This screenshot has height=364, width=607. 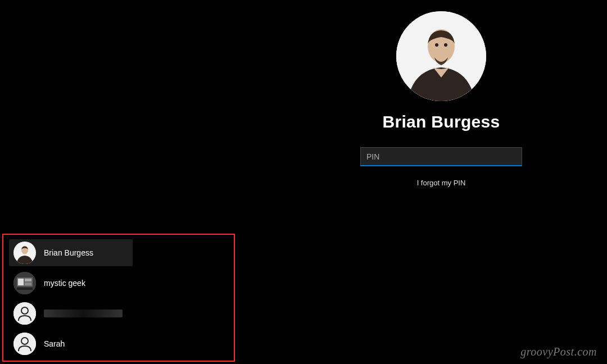 I want to click on user-label: Sarah, so click(x=54, y=344).